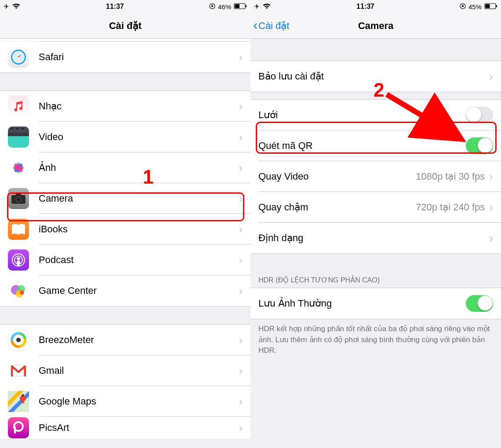 The width and height of the screenshot is (501, 448). What do you see at coordinates (376, 76) in the screenshot?
I see `row-preserve-settings: Bảo lưu cài đặt ›` at bounding box center [376, 76].